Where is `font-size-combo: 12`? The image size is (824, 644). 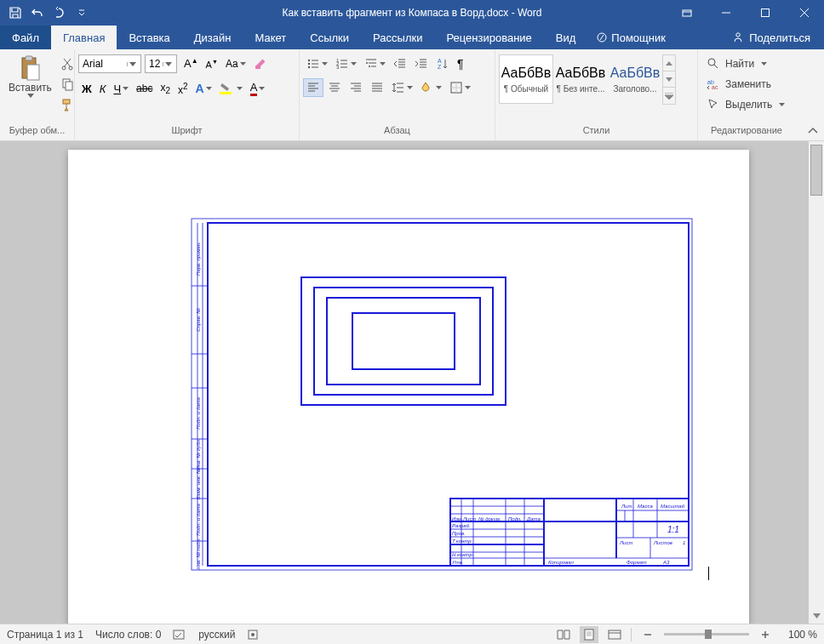 font-size-combo: 12 is located at coordinates (161, 64).